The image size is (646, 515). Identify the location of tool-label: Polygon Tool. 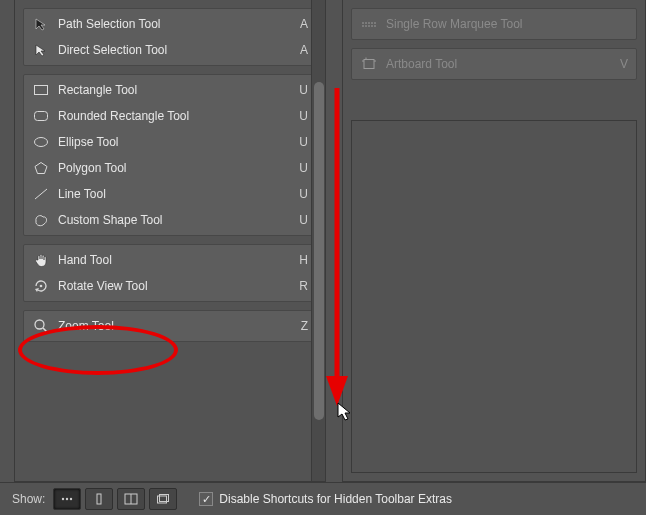
(172, 168).